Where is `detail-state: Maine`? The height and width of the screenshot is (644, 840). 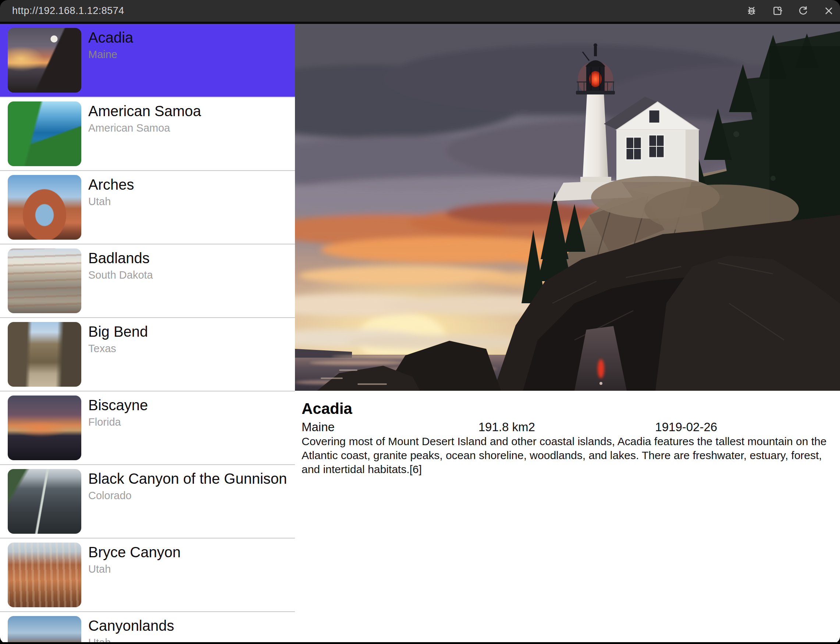 detail-state: Maine is located at coordinates (390, 427).